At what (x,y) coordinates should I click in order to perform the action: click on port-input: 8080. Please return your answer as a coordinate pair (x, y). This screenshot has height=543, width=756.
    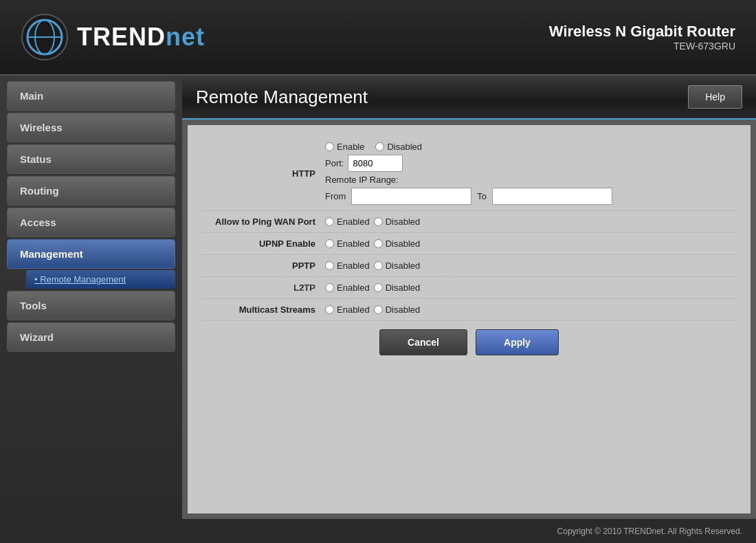
    Looking at the image, I should click on (375, 164).